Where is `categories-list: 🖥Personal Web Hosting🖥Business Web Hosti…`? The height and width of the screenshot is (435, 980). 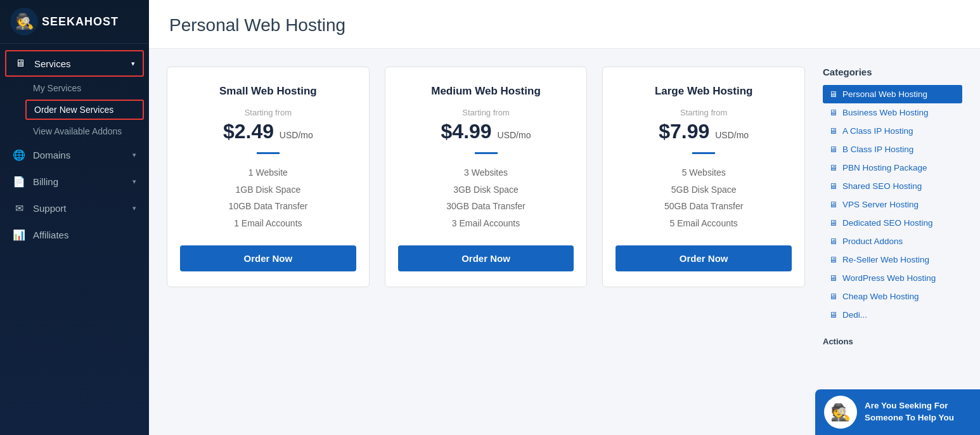 categories-list: 🖥Personal Web Hosting🖥Business Web Hosti… is located at coordinates (893, 204).